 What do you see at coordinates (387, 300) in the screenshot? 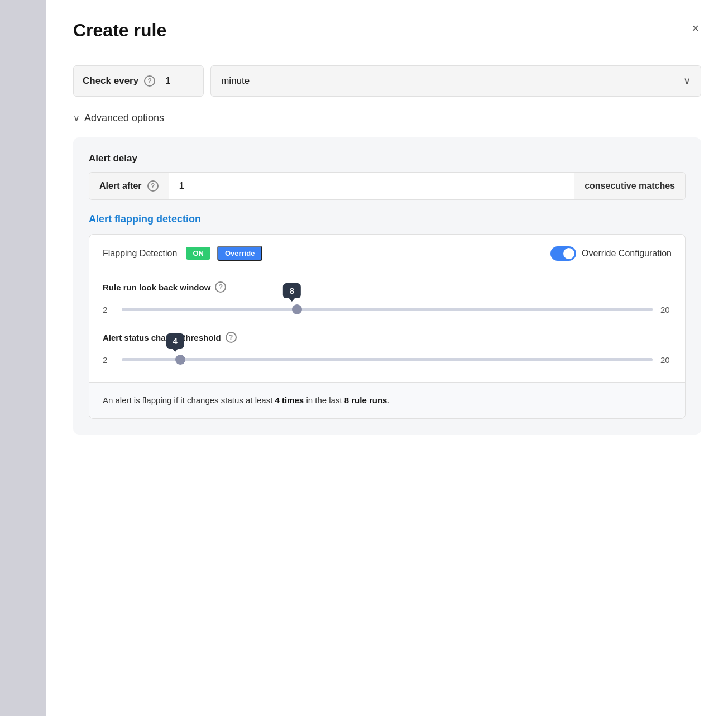
I see `rule-run-slider-section: Rule run look back window ? 2 8 20` at bounding box center [387, 300].